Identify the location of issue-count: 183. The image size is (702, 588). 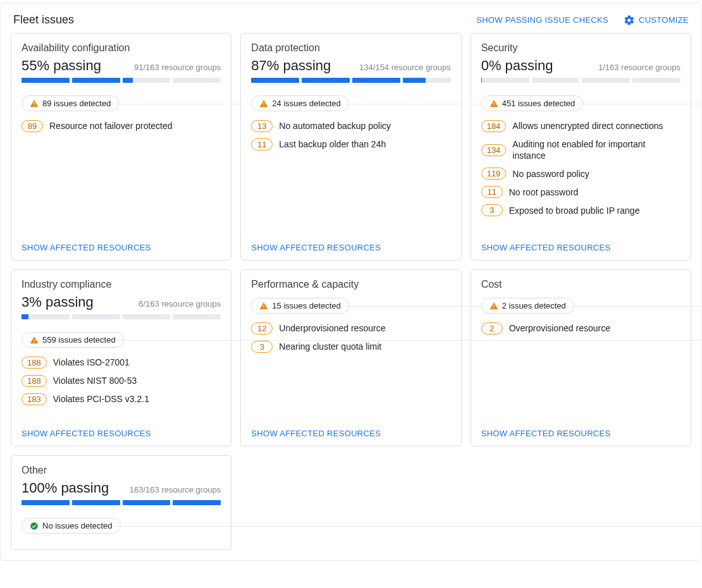
(34, 400).